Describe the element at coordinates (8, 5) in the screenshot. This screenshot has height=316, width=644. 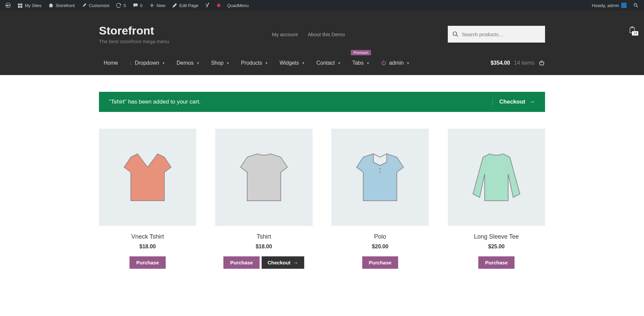
I see `wp-logo` at that location.